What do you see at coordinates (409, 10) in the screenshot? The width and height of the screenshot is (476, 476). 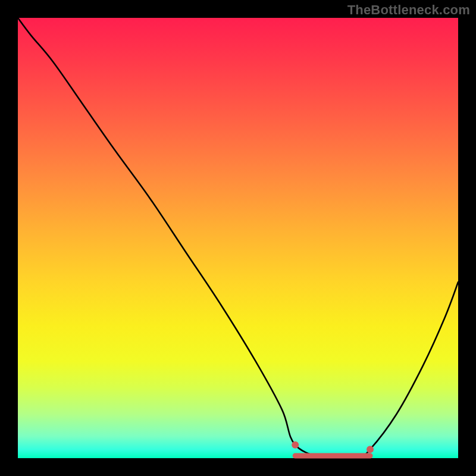 I see `watermark-text: TheBottleneck.com` at bounding box center [409, 10].